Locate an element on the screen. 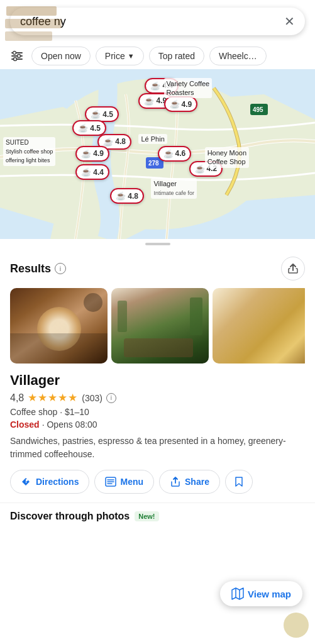 The image size is (315, 644). directions-button: Directions is located at coordinates (50, 482).